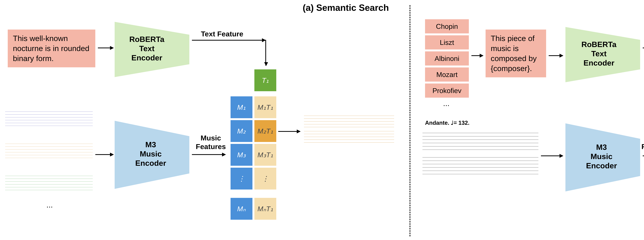  I want to click on arrow-textenc-right-b, so click(643, 48).